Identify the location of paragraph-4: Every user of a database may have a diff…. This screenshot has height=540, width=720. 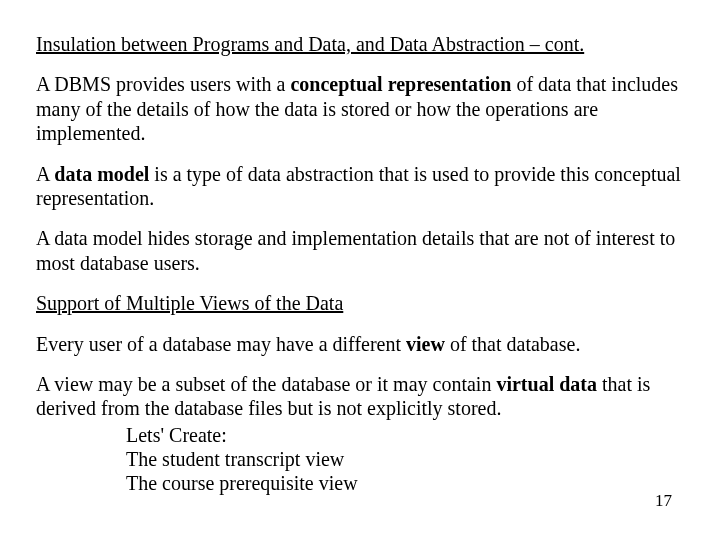
(360, 344).